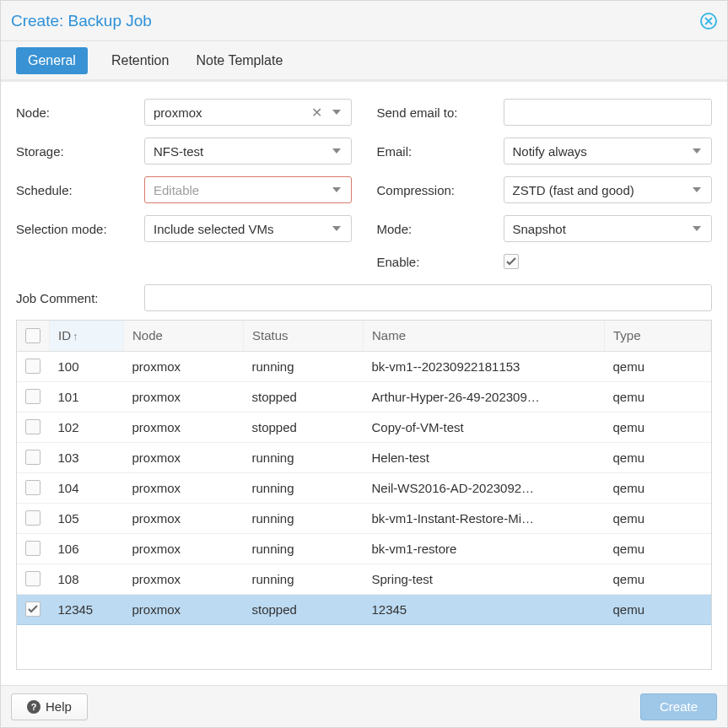 The image size is (728, 728). What do you see at coordinates (364, 396) in the screenshot?
I see `table-row: 101proxmoxstoppedArthur-Hyper-26-49-2023…` at bounding box center [364, 396].